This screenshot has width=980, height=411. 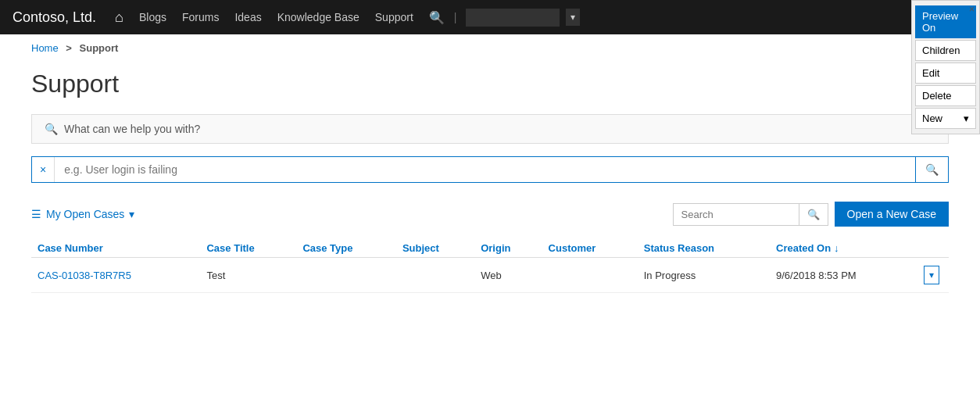 What do you see at coordinates (44, 170) in the screenshot?
I see `case-search-clear-button: ×` at bounding box center [44, 170].